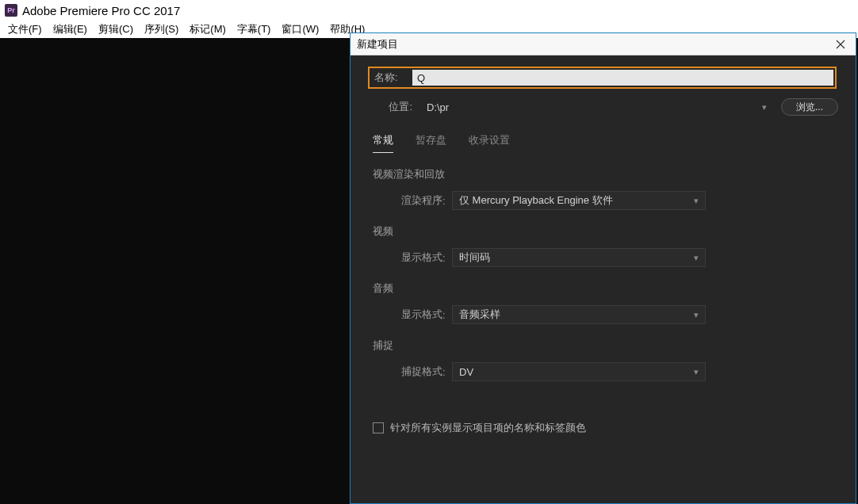 The width and height of the screenshot is (858, 504). I want to click on name-field-highlight: 名称:, so click(603, 78).